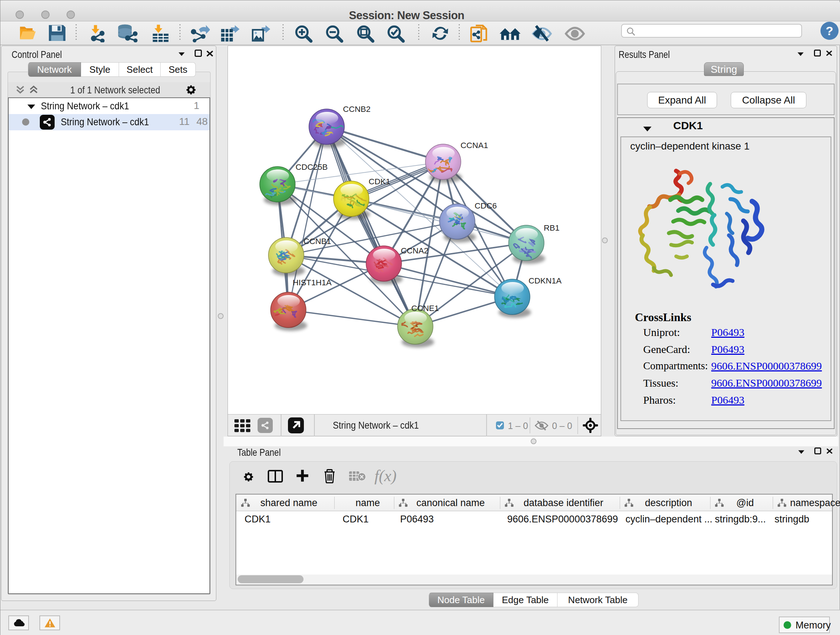 This screenshot has width=840, height=635. Describe the element at coordinates (415, 251) in the screenshot. I see `svg-text: CCNA2` at that location.